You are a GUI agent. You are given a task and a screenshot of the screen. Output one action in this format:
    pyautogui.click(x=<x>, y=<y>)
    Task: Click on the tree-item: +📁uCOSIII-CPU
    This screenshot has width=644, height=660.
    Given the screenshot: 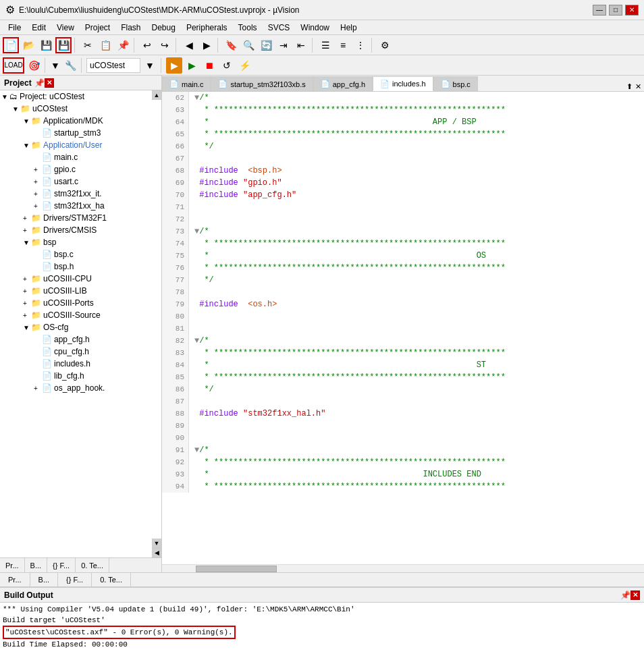 What is the action you would take?
    pyautogui.click(x=81, y=279)
    